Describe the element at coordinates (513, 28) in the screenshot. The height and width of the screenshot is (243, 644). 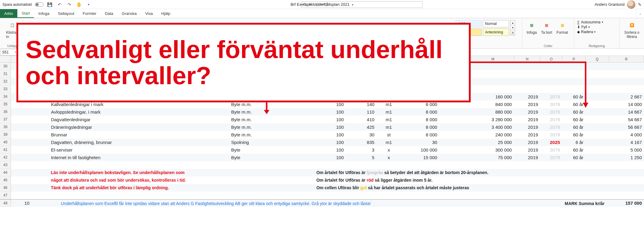
I see `chevron-down-icon: ▾` at that location.